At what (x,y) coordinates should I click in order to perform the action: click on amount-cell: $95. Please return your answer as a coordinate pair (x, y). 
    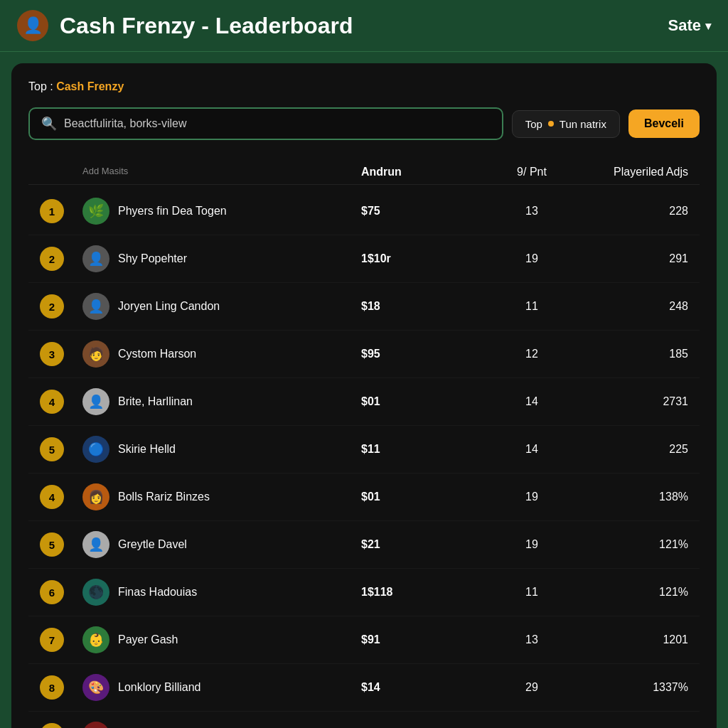
    Looking at the image, I should click on (425, 354).